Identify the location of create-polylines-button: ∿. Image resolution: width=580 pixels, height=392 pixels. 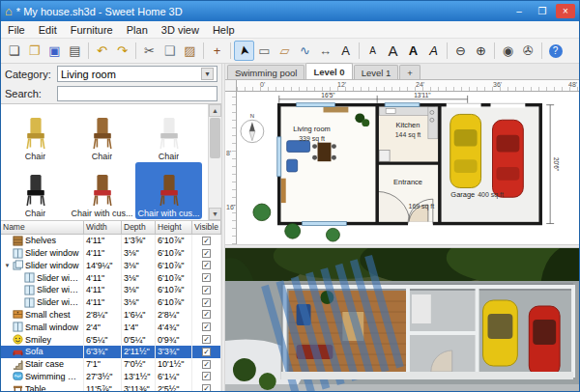
(305, 50).